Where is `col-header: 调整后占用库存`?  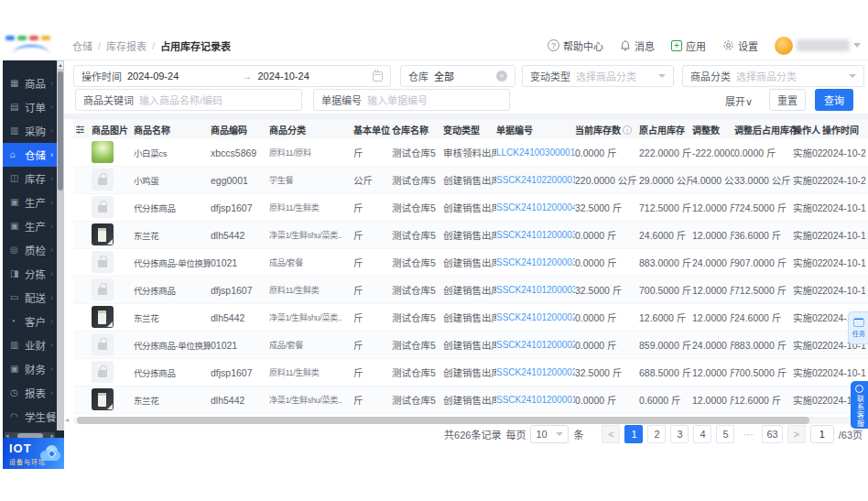
col-header: 调整后占用库存 is located at coordinates (764, 130).